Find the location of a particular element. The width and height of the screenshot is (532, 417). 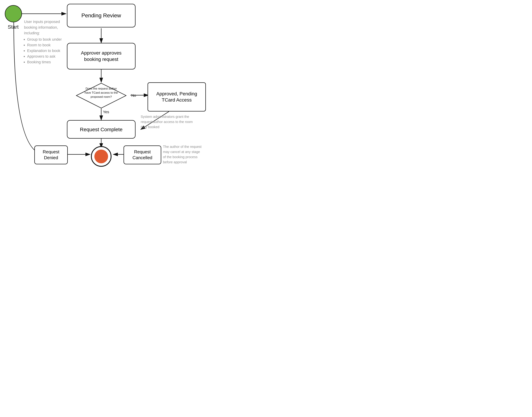

approver-approves-box: Approver approves booking request is located at coordinates (101, 56).